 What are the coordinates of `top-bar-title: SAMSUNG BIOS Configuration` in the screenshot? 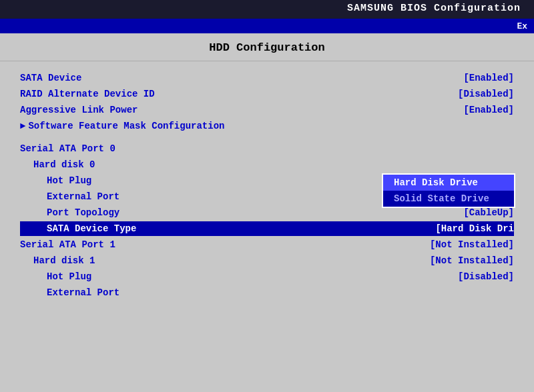 It's located at (434, 8).